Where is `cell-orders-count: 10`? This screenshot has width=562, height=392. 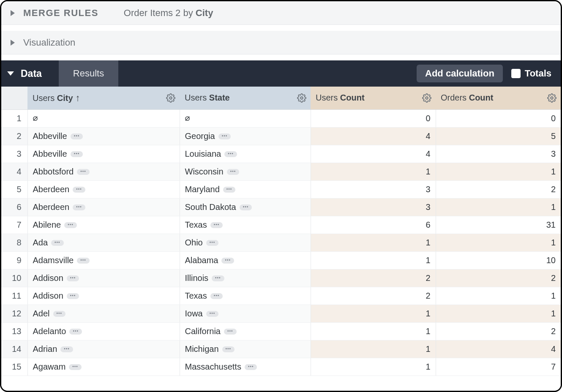 cell-orders-count: 10 is located at coordinates (498, 260).